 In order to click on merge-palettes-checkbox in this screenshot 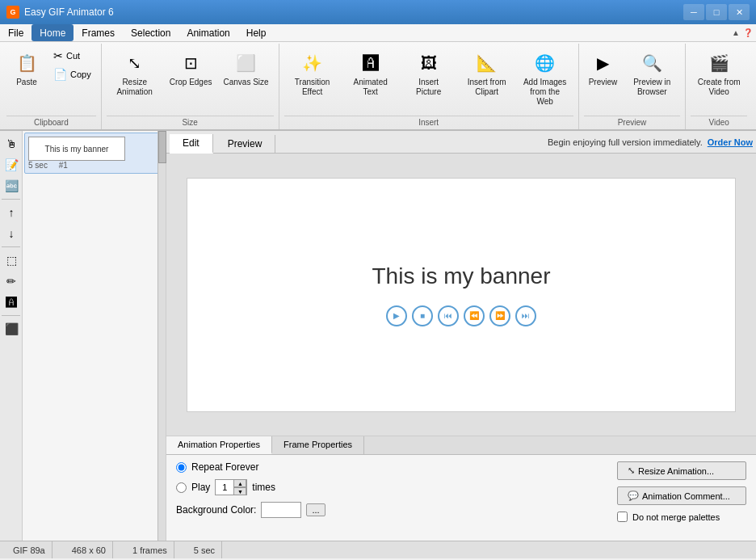, I will do `click(622, 517)`.